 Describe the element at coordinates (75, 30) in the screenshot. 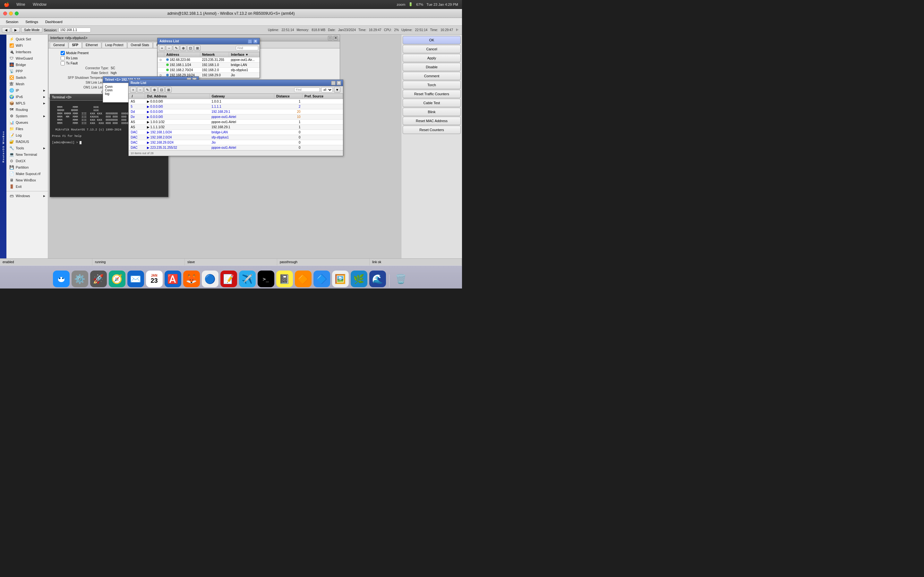

I see `session-input` at that location.